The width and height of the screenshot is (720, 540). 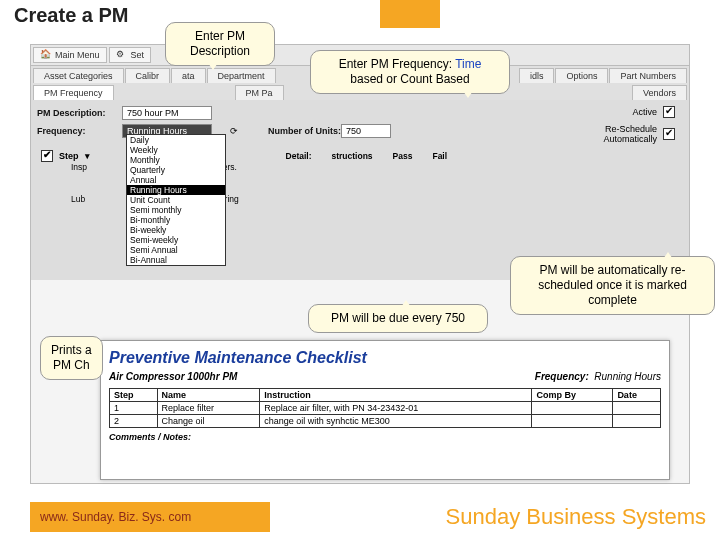 I want to click on checklist-notes-label: Comments / Notes:, so click(x=385, y=437).